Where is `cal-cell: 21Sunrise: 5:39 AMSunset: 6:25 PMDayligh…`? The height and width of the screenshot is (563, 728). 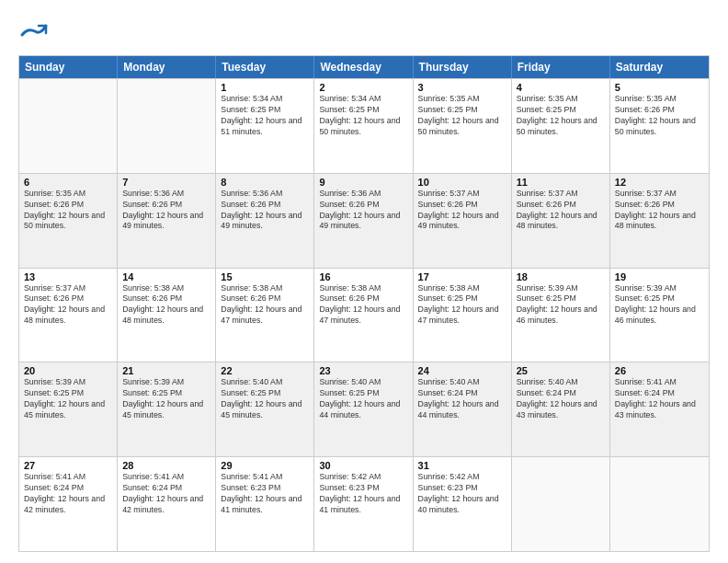 cal-cell: 21Sunrise: 5:39 AMSunset: 6:25 PMDayligh… is located at coordinates (167, 409).